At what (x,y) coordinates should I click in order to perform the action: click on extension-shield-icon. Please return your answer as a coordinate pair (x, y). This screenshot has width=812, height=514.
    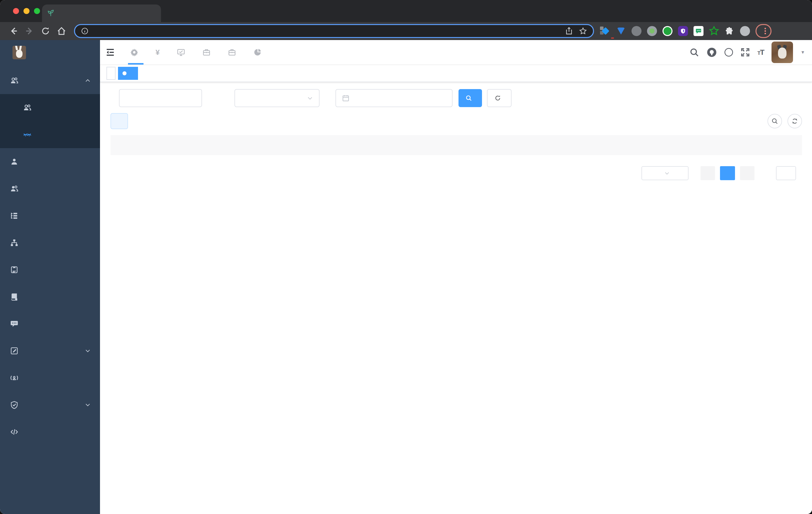
    Looking at the image, I should click on (683, 31).